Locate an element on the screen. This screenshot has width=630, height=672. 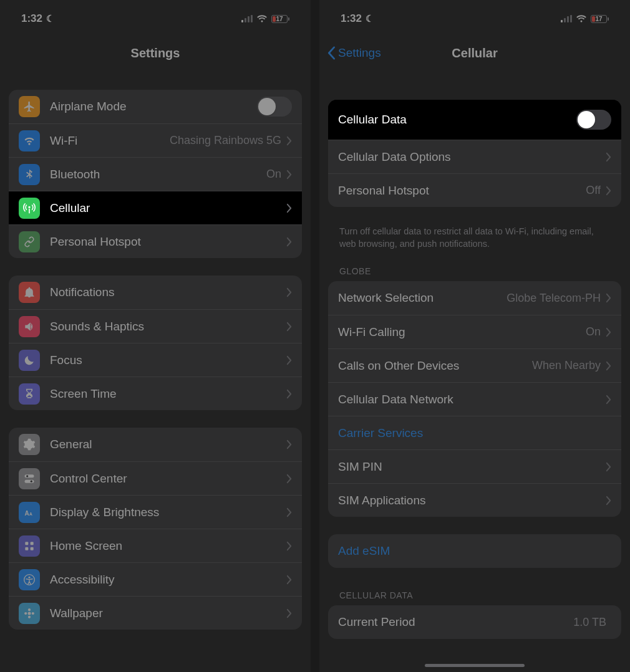
row-focus: Focus is located at coordinates (155, 360).